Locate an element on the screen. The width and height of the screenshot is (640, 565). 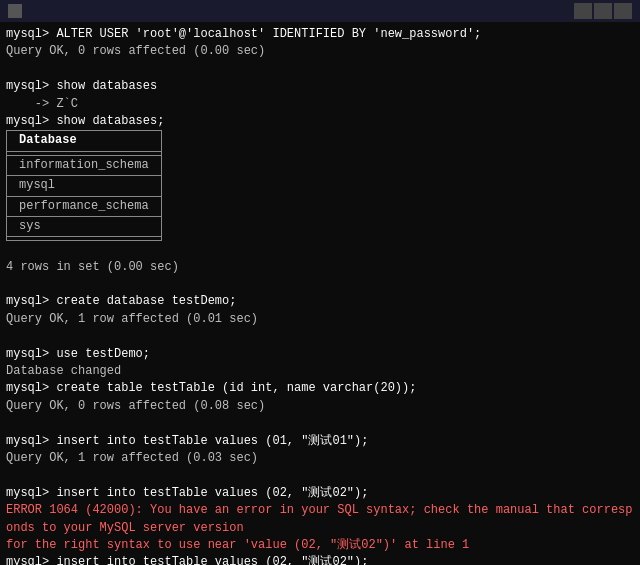
maximize-button is located at coordinates (603, 11).